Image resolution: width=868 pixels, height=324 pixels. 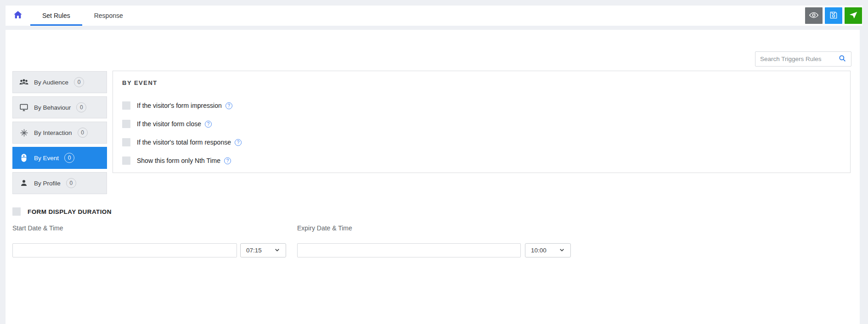 I want to click on active-tab-underline, so click(x=56, y=25).